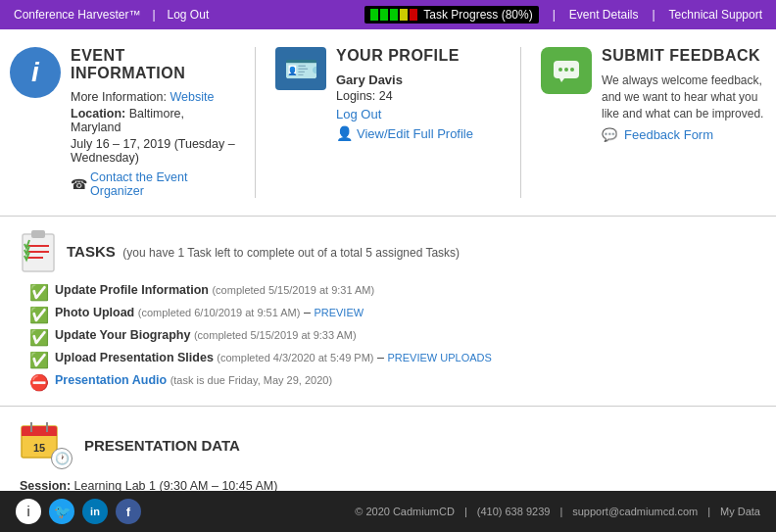 This screenshot has width=776, height=532. Describe the element at coordinates (388, 511) in the screenshot. I see `bottom-footer: i 🐦 in f © 2020 CadmiumCD | (410) 638 92…` at that location.